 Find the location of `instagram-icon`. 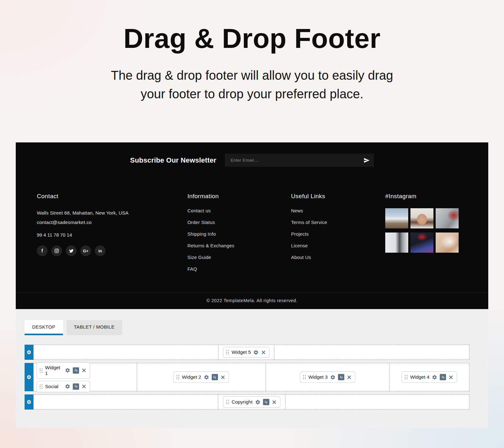

instagram-icon is located at coordinates (57, 251).